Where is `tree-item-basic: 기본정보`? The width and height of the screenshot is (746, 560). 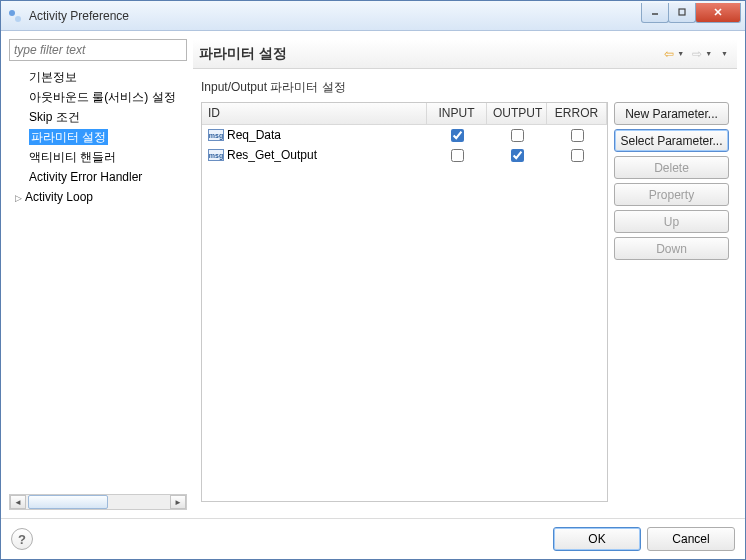
tree-item-basic: 기본정보 is located at coordinates (98, 77).